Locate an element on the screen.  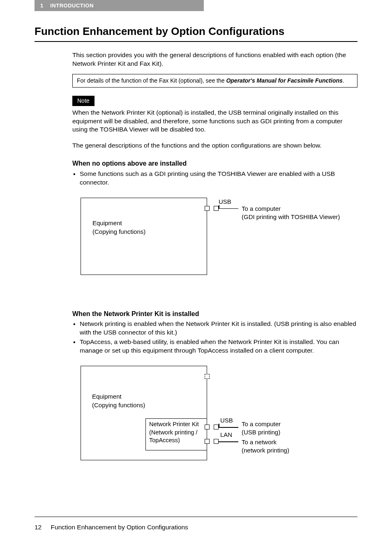
lan-label: LAN is located at coordinates (226, 435).